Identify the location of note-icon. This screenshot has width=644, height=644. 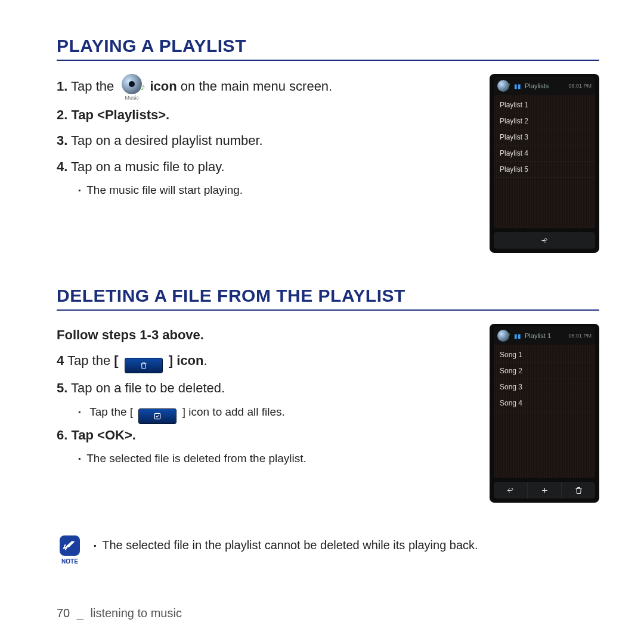
(70, 546).